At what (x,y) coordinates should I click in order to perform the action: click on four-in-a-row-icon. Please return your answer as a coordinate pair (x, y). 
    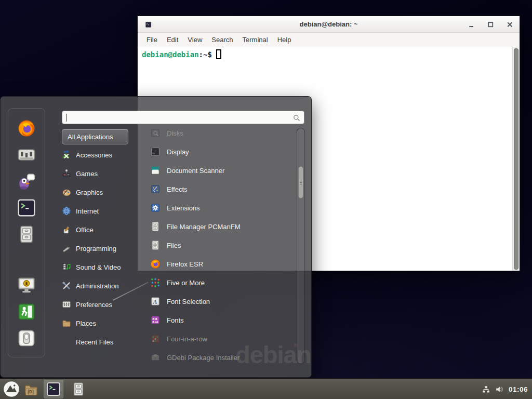
    Looking at the image, I should click on (155, 339).